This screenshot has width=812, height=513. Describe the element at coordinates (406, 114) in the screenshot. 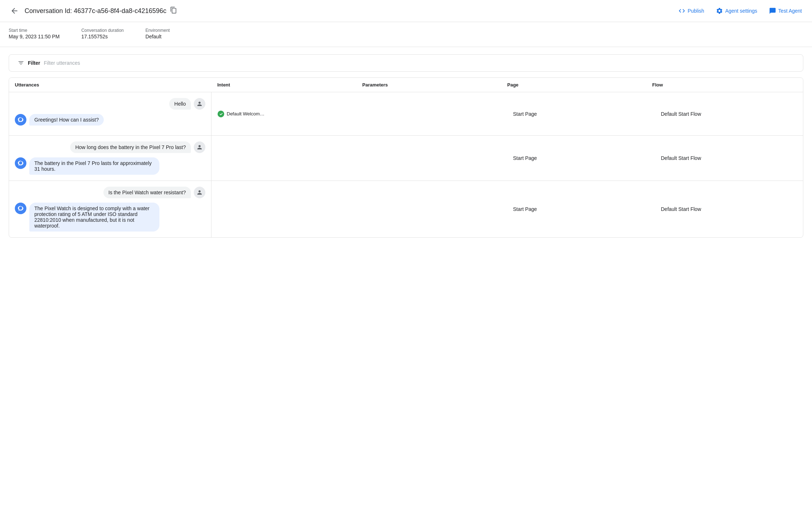

I see `table-row: Hello Greetings! How can I assist?` at that location.